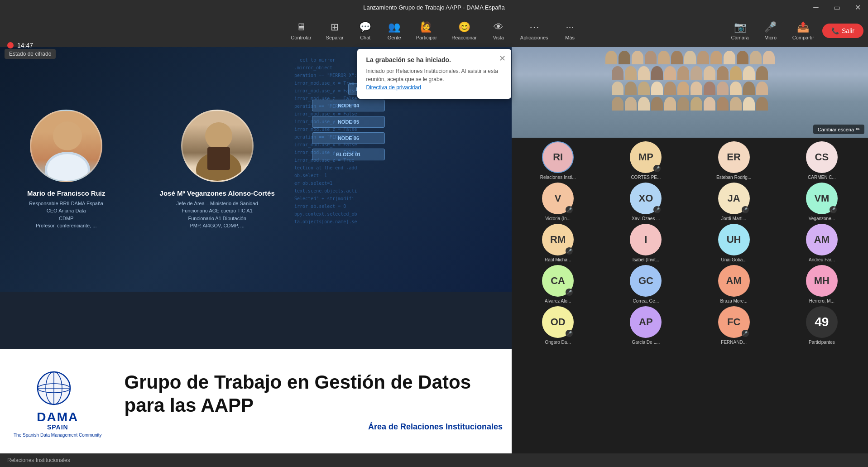 The width and height of the screenshot is (868, 467). What do you see at coordinates (734, 243) in the screenshot?
I see `participant-tile-uh: UH Unai Goba...` at bounding box center [734, 243].